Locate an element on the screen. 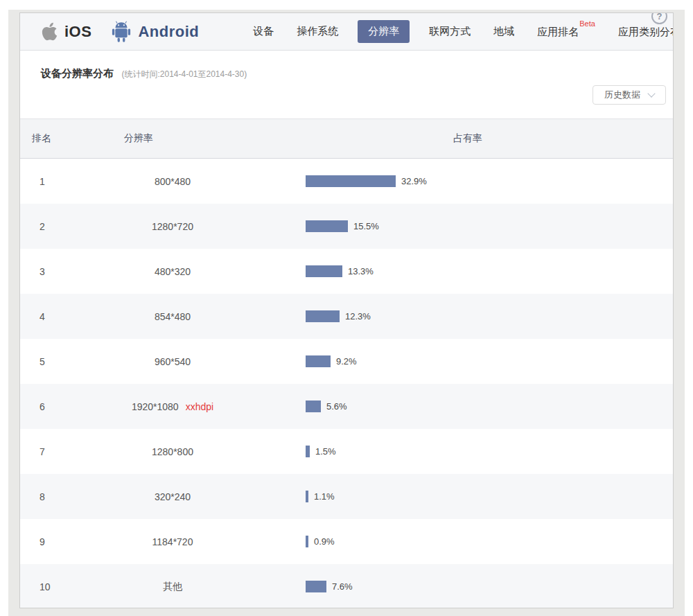 The height and width of the screenshot is (616, 693). rank-cell: 4 is located at coordinates (51, 317).